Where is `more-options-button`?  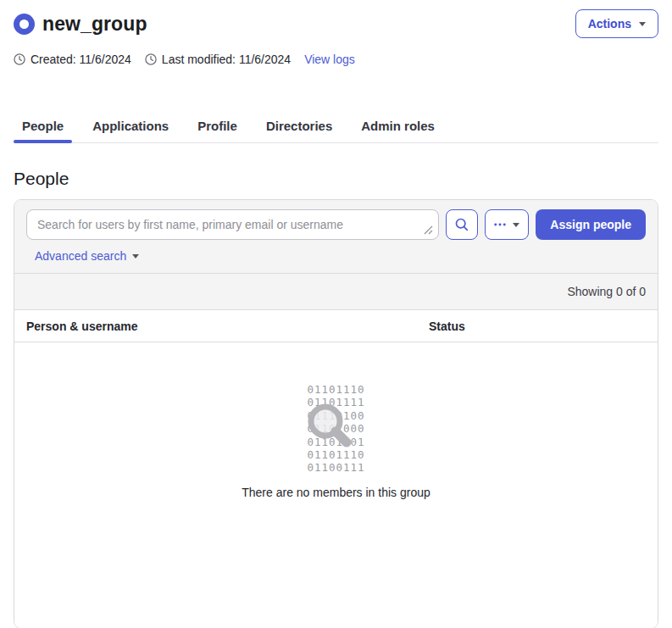 more-options-button is located at coordinates (507, 225).